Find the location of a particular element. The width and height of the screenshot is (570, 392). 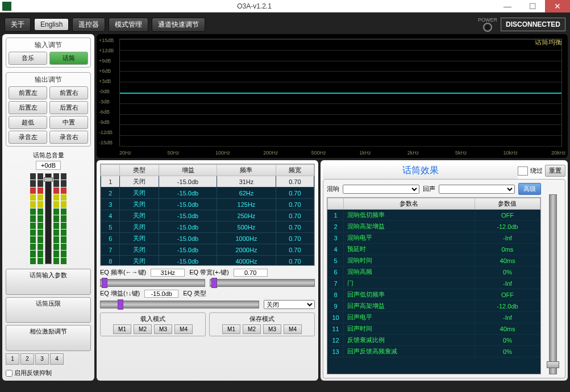

mode-mgmt-button: 模式管理 is located at coordinates (128, 25).